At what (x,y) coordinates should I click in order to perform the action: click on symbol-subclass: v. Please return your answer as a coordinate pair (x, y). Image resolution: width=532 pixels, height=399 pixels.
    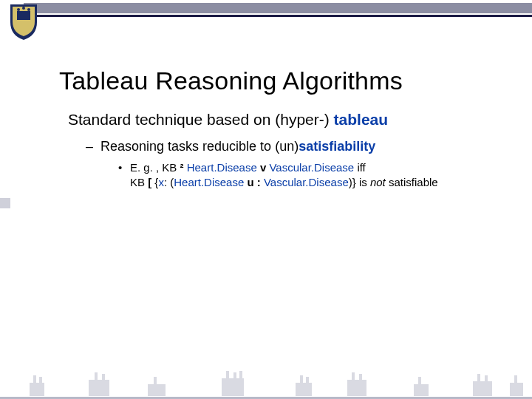
    Looking at the image, I should click on (263, 167).